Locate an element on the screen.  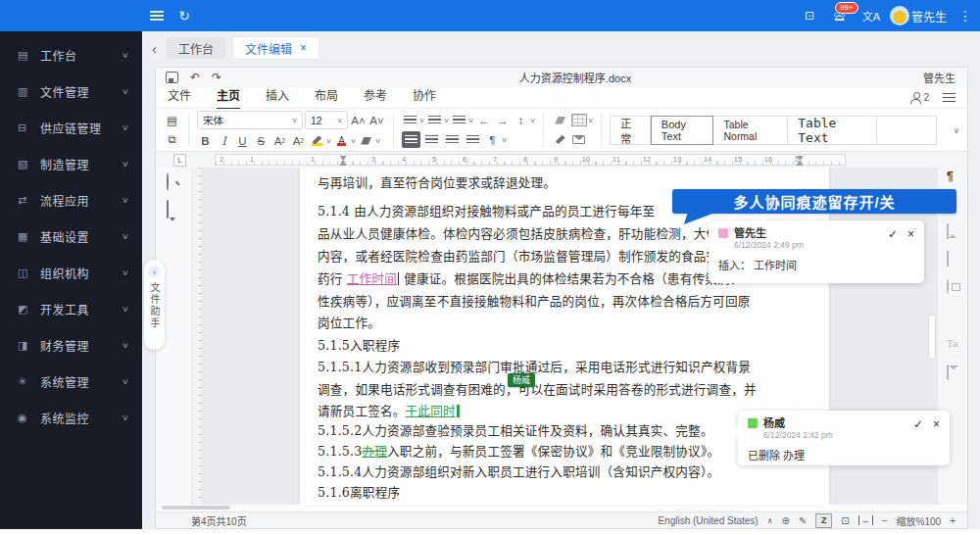
document-line: 岗位工作。 is located at coordinates (349, 321).